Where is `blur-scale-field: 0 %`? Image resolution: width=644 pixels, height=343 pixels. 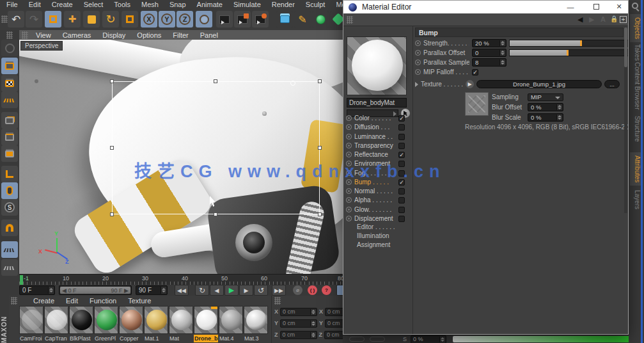 blur-scale-field: 0 % is located at coordinates (546, 118).